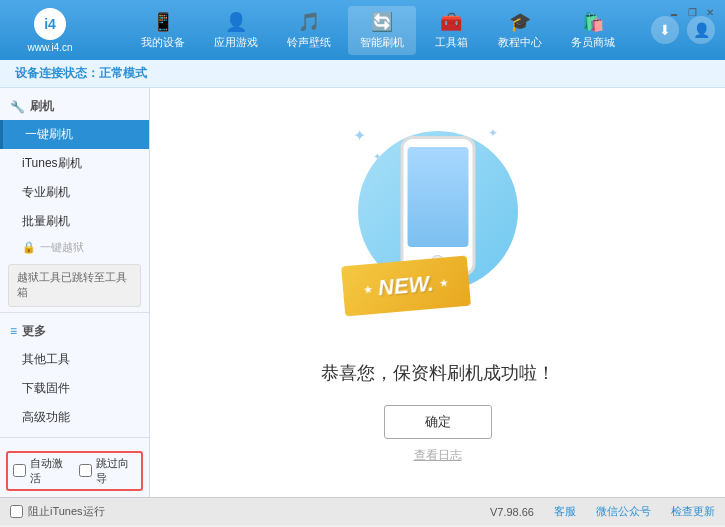 The image size is (725, 527). Describe the element at coordinates (451, 30) in the screenshot. I see `nav-toolbox: 🧰 工具箱` at that location.